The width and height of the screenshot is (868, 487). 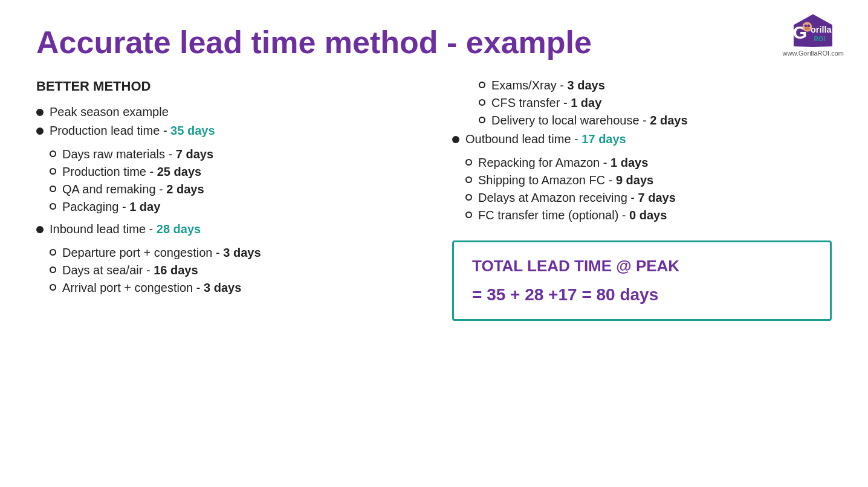 What do you see at coordinates (821, 30) in the screenshot?
I see `svg-text: orilla` at bounding box center [821, 30].